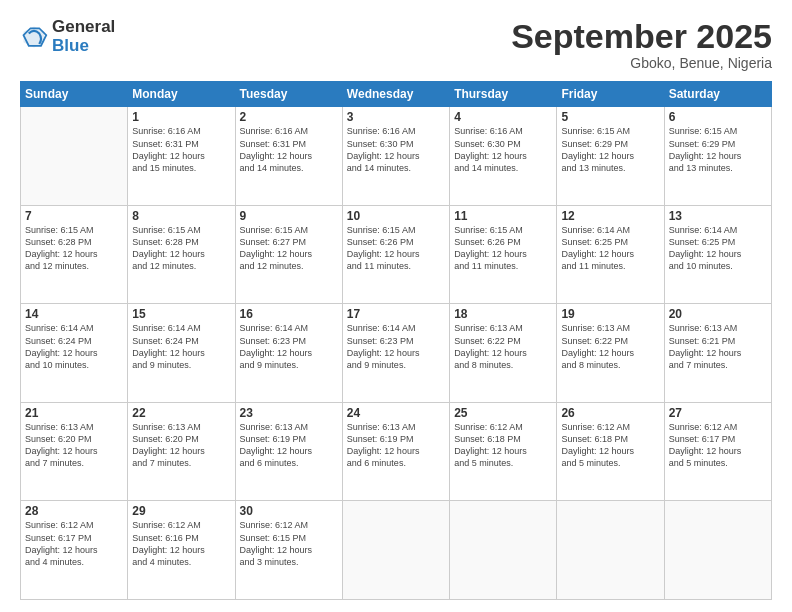 This screenshot has height=612, width=792. I want to click on day-number: 23, so click(289, 413).